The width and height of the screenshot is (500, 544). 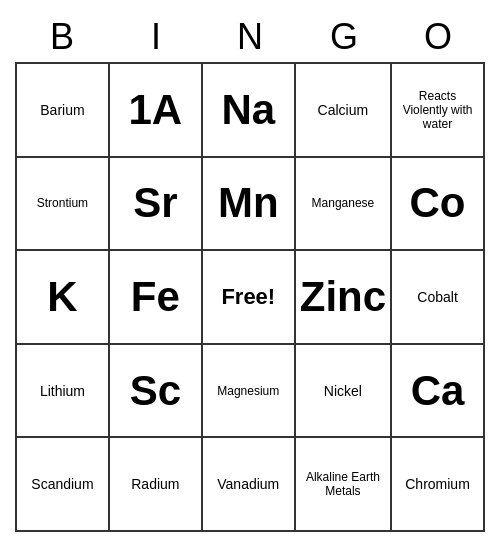 What do you see at coordinates (156, 37) in the screenshot?
I see `header-letter-I: I` at bounding box center [156, 37].